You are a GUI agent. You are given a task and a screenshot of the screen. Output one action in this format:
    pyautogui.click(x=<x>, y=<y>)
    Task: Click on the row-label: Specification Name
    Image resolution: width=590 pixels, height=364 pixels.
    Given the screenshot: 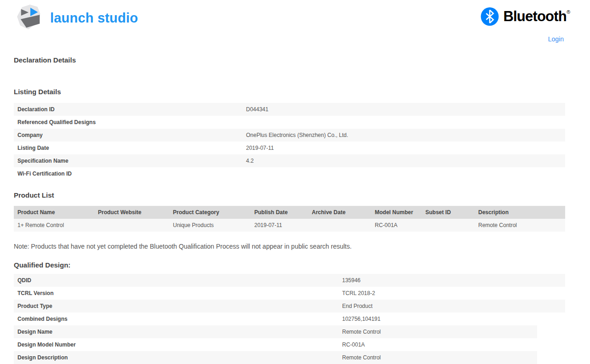 What is the action you would take?
    pyautogui.click(x=130, y=161)
    